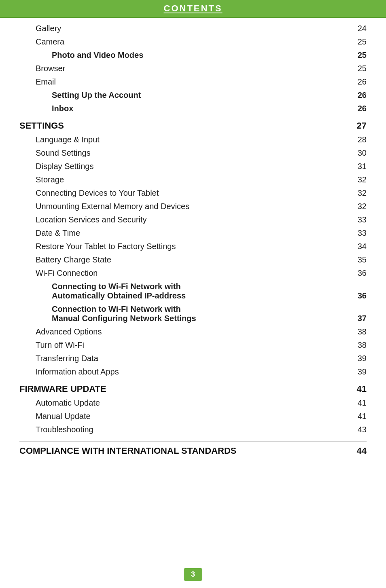 The image size is (386, 588). What do you see at coordinates (128, 451) in the screenshot?
I see `compliance-label: COMPLIANCE WITH INTERNATIONAL STANDARDS` at bounding box center [128, 451].